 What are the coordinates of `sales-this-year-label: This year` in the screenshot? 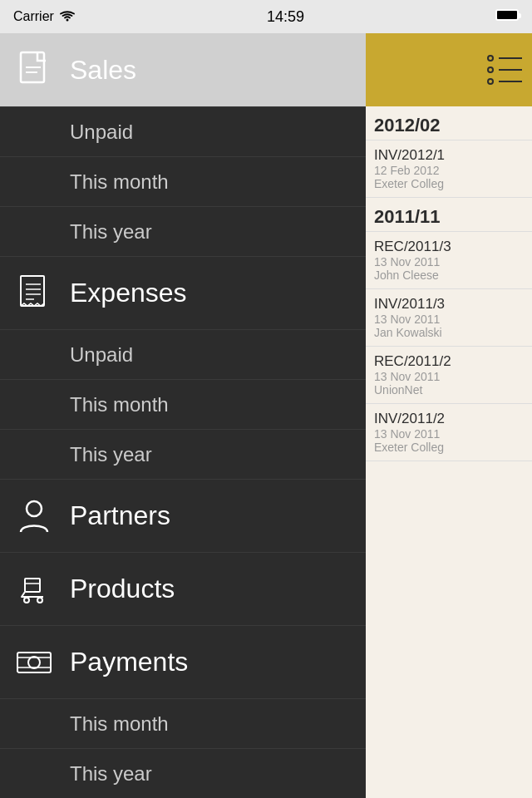 It's located at (111, 232).